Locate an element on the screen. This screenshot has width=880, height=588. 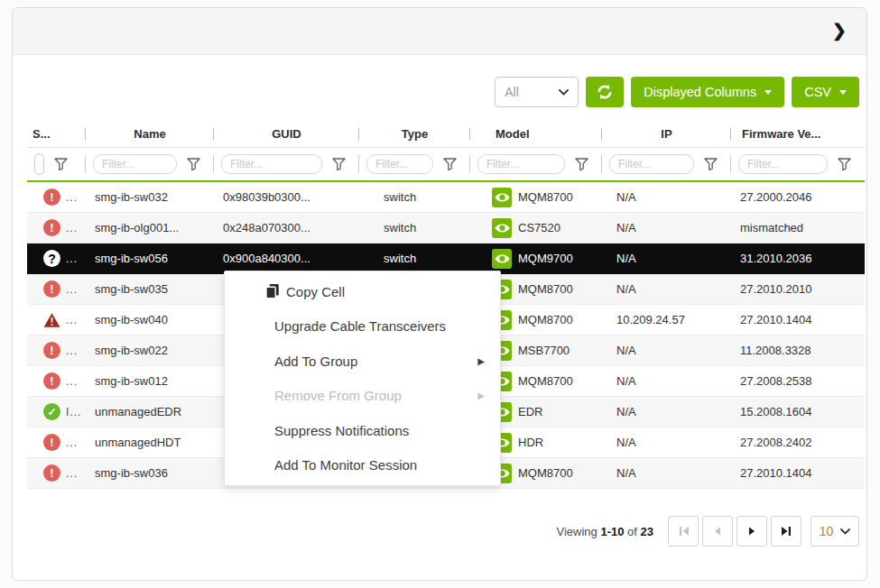
first-page-button is located at coordinates (683, 531).